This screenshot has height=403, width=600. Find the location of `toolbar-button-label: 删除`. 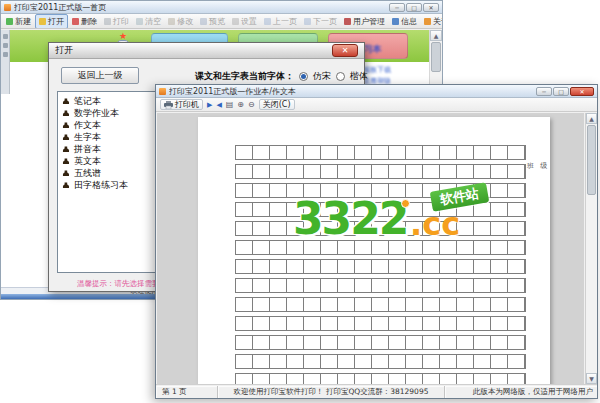

toolbar-button-label: 删除 is located at coordinates (89, 22).